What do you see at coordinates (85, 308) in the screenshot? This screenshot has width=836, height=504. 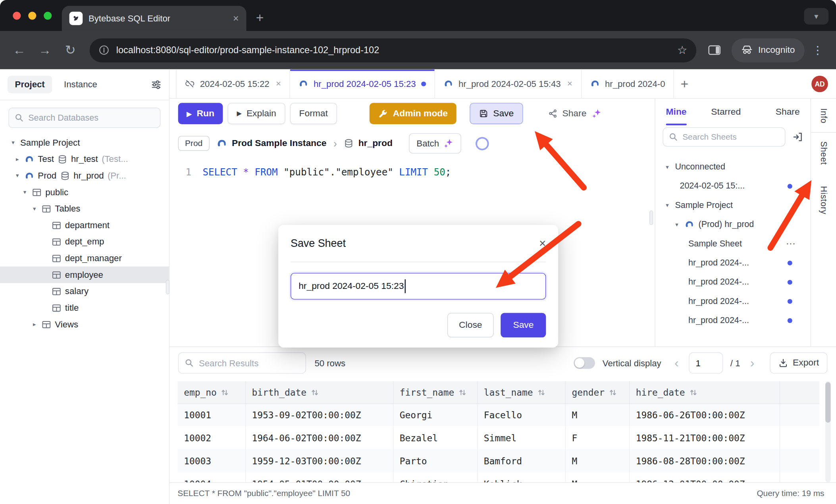 I see `tree-node-table-title: title` at bounding box center [85, 308].